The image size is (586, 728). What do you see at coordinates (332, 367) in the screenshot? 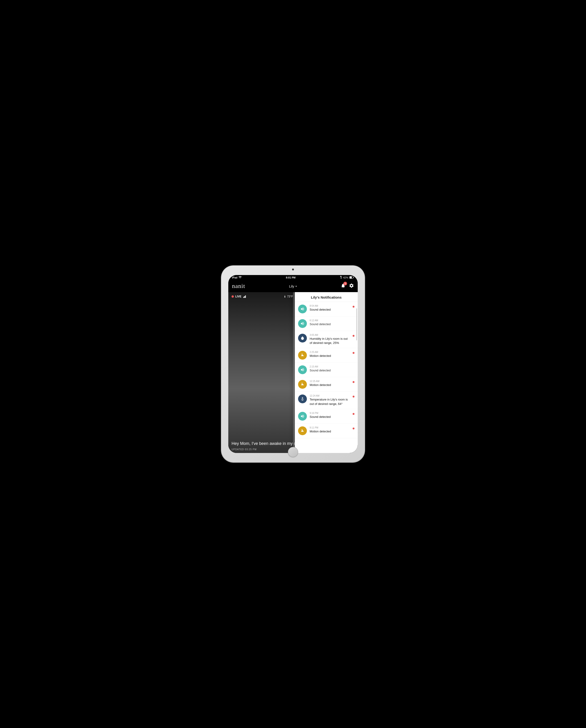
I see `notification-time: 2:15 AM` at bounding box center [332, 367].